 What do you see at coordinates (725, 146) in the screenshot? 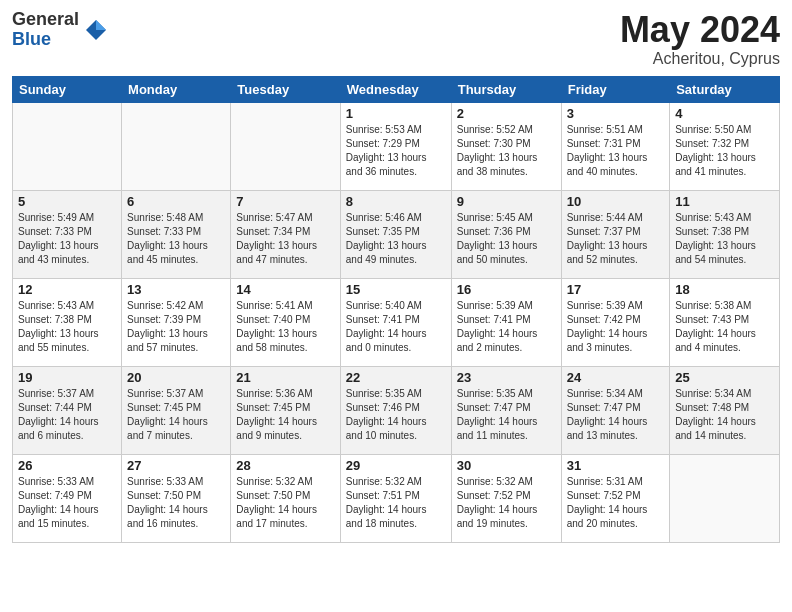
I see `table-row: 4Sunrise: 5:50 AM Sunset: 7:32 PM Daylig…` at bounding box center [725, 146].